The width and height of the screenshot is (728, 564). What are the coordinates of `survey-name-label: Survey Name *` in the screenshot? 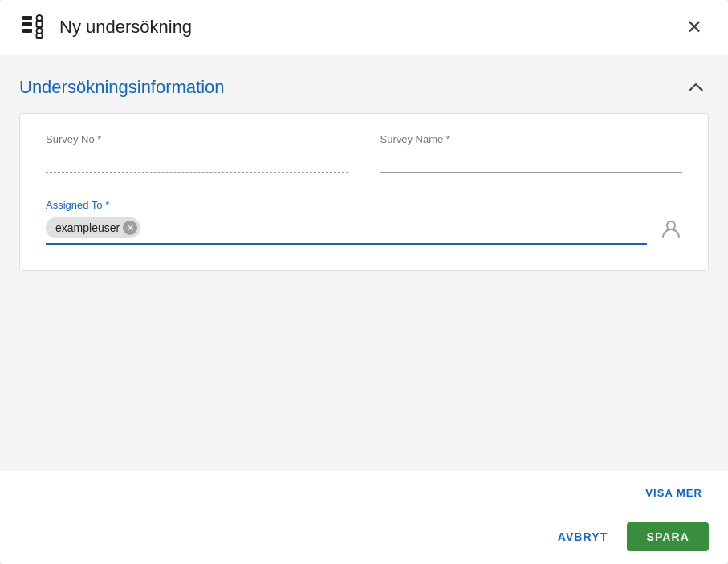 It's located at (531, 140).